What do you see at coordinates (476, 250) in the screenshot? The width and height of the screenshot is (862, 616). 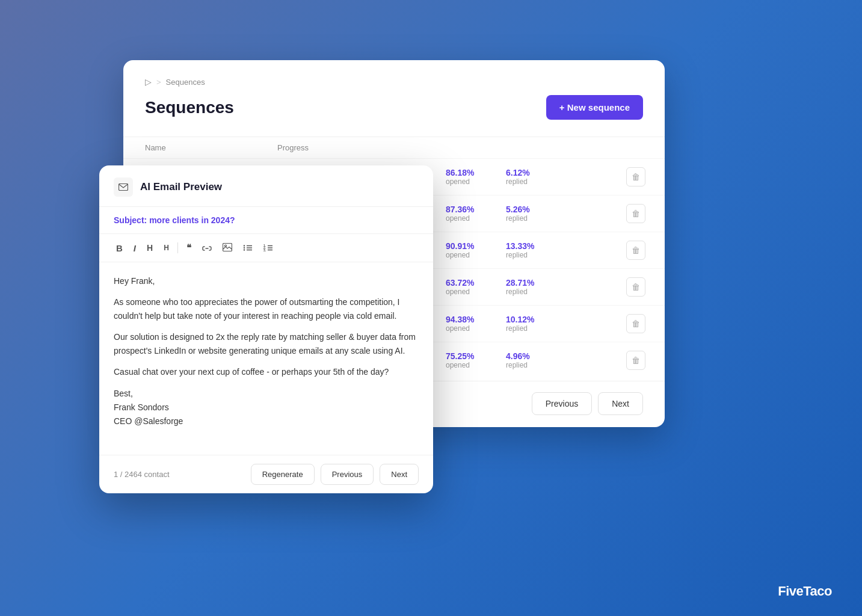 I see `row-opened: 90.91% opened` at bounding box center [476, 250].